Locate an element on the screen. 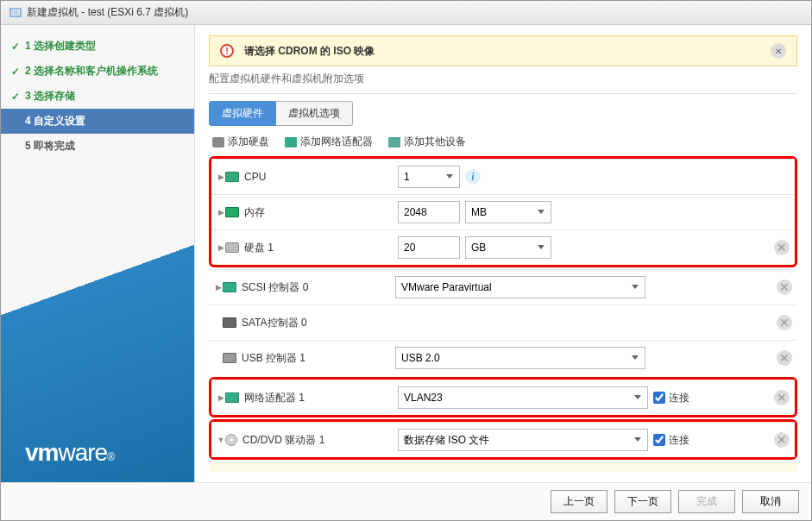  row-cpu: ▶ CPU 1 i is located at coordinates (503, 176).